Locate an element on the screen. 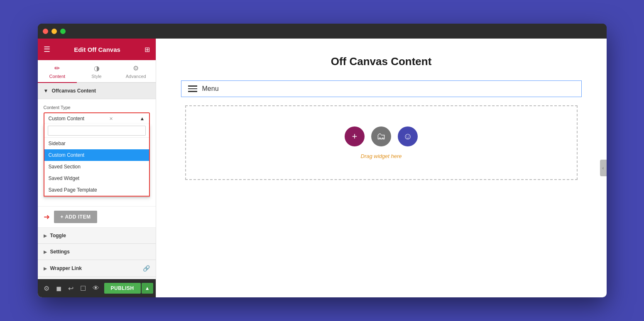 This screenshot has width=644, height=321. arrow-right-icon: ➜ is located at coordinates (47, 217).